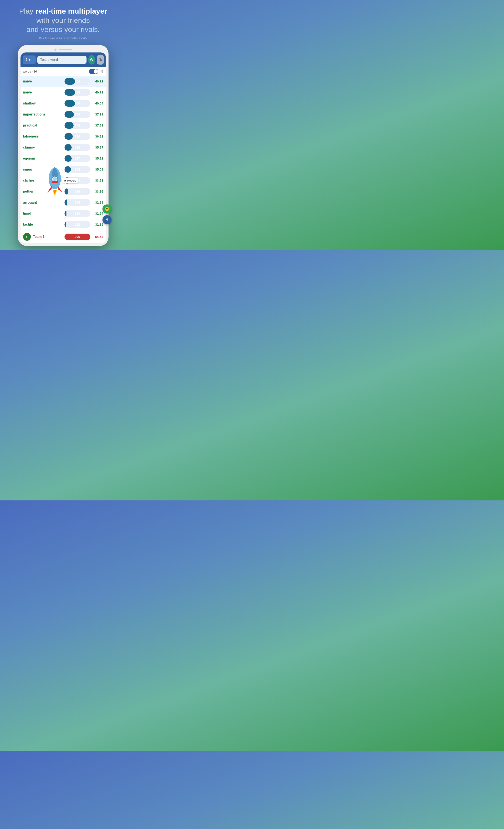 The image size is (504, 829). What do you see at coordinates (63, 153) in the screenshot?
I see `word-list: naive 904 40.72 naive 904 40.72 shallow …` at bounding box center [63, 153].